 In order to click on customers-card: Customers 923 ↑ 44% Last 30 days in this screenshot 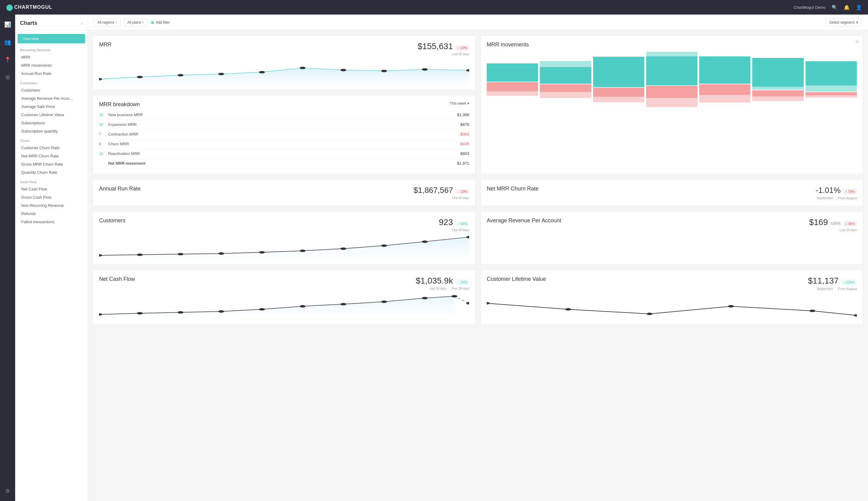, I will do `click(284, 238)`.